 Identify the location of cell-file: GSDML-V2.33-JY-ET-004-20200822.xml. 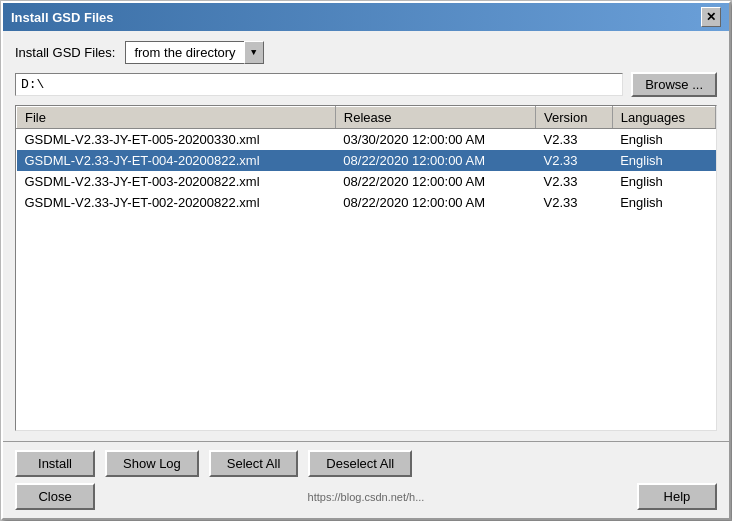
(176, 160).